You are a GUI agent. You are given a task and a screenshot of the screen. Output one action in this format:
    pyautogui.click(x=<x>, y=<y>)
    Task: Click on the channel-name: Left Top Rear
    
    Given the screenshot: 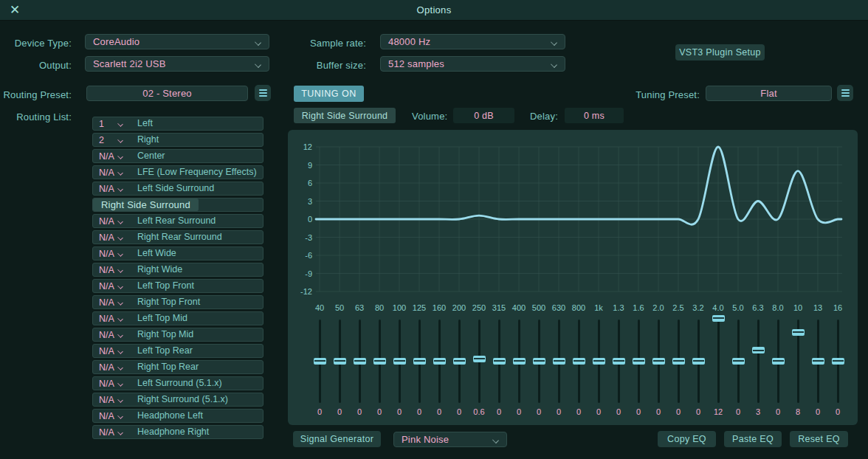 What is the action you would take?
    pyautogui.click(x=196, y=351)
    